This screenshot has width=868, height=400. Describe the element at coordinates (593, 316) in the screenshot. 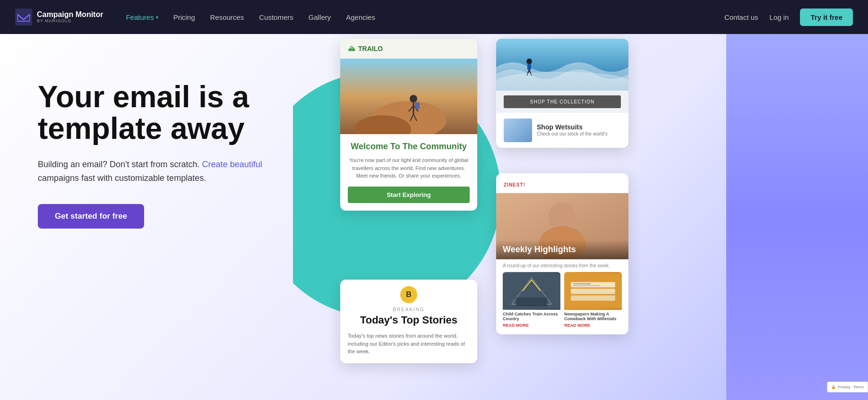

I see `zinest-caption-2: Newspapers Making A Comeback With Millen…` at that location.